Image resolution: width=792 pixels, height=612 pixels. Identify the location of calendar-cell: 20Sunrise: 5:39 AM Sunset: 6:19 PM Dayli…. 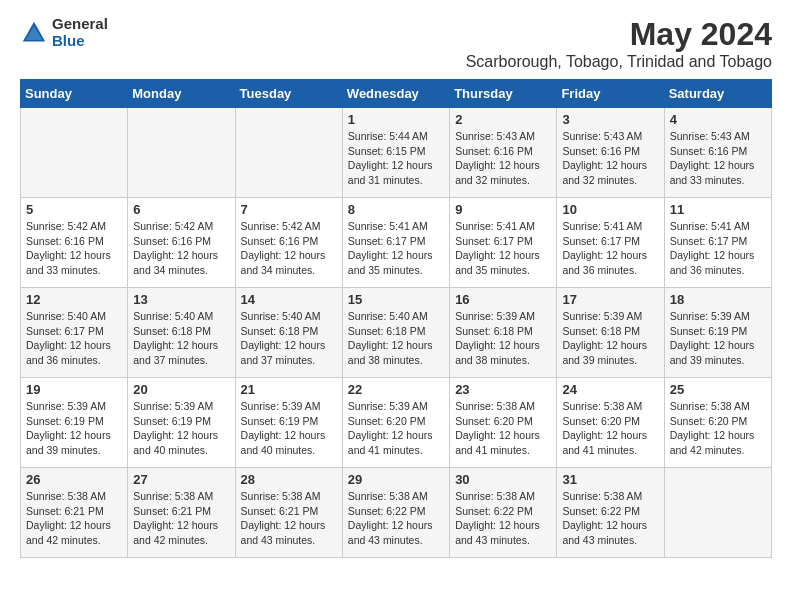
(182, 423).